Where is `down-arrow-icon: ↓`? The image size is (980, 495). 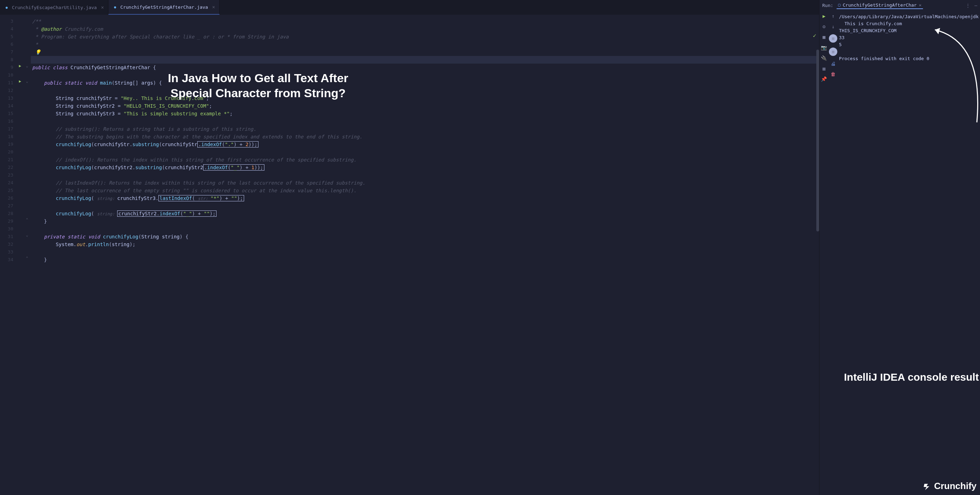
down-arrow-icon: ↓ is located at coordinates (833, 27).